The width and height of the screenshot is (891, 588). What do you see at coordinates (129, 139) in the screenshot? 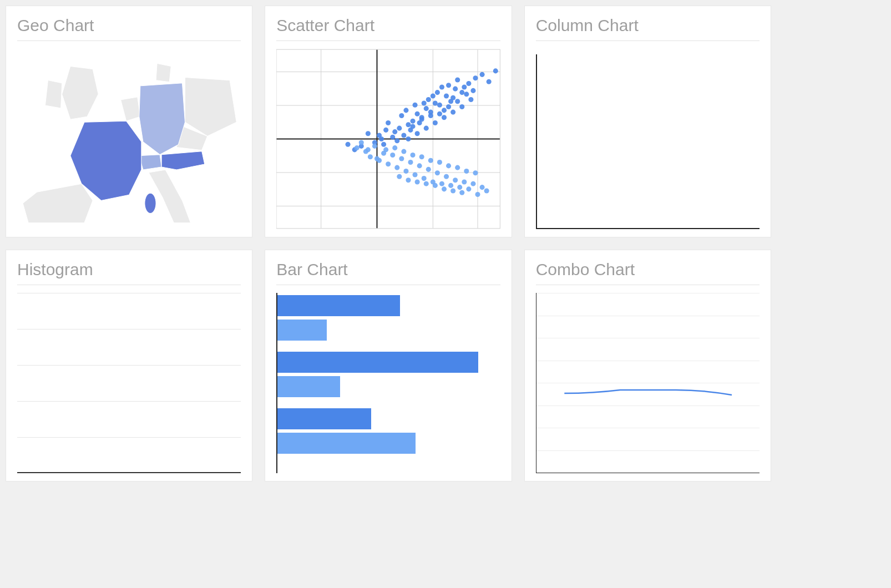
I see `geo-map-svg` at bounding box center [129, 139].